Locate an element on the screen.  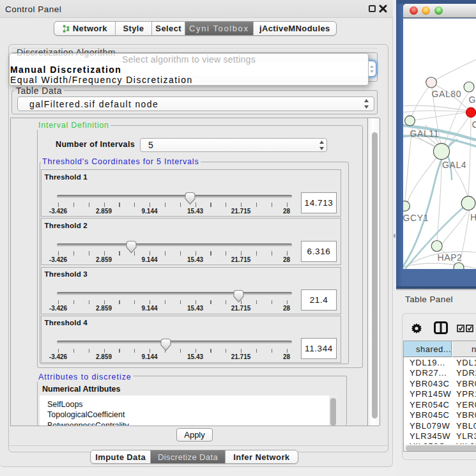
svg-text: HAP2 is located at coordinates (450, 257).